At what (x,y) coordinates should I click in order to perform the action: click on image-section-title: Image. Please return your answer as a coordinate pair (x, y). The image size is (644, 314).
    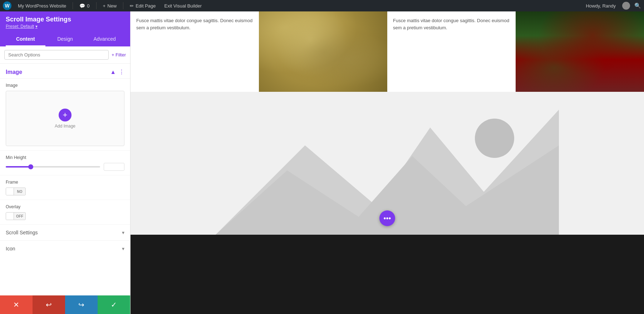
    Looking at the image, I should click on (14, 72).